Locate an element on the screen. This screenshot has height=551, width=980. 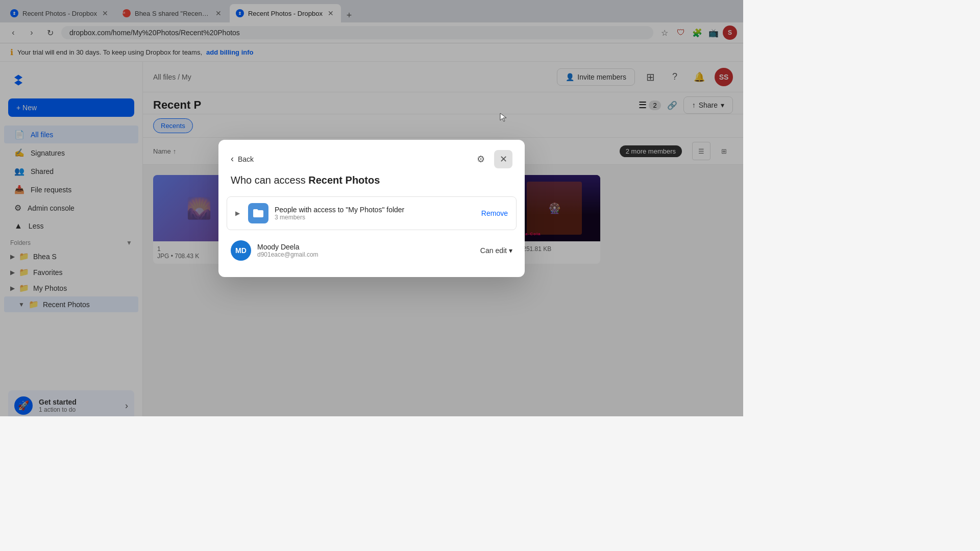
folder-access-item: ▶ People with access to "My Photos" fold… is located at coordinates (372, 213).